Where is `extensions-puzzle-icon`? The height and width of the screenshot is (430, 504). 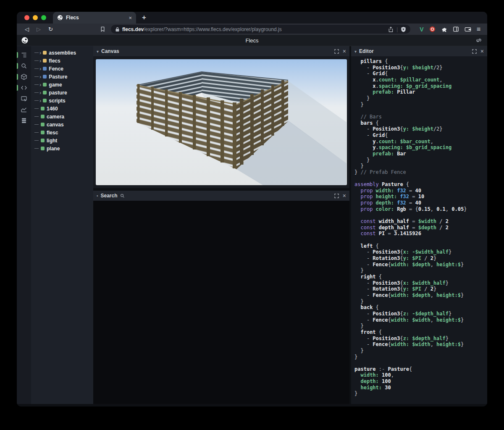 extensions-puzzle-icon is located at coordinates (444, 29).